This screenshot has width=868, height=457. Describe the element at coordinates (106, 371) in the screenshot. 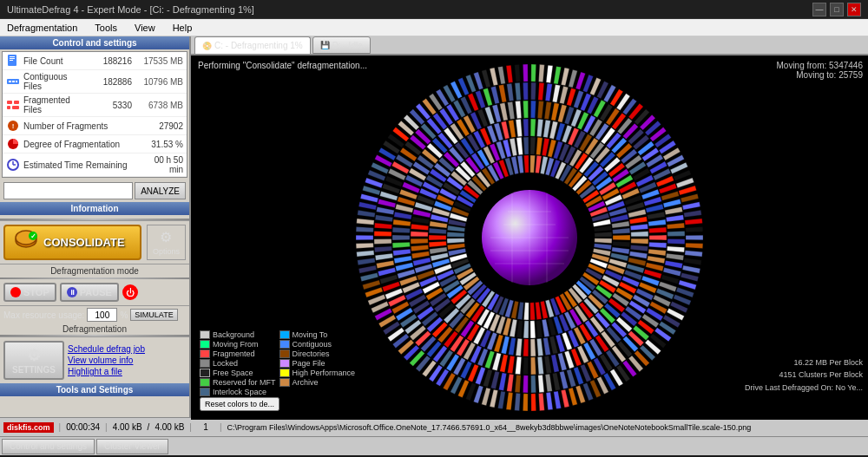

I see `highlight-file-link: Highlight a file` at that location.